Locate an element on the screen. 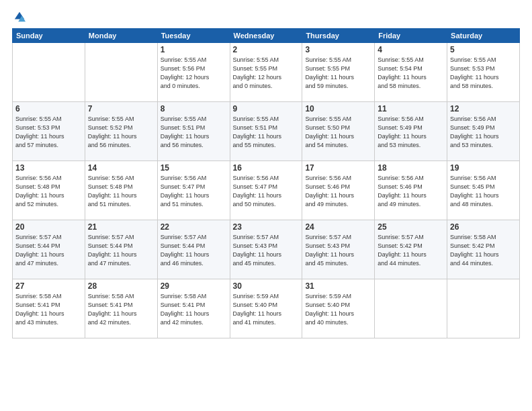 The width and height of the screenshot is (532, 411). calendar-cell: 26Sunrise: 5:58 AMSunset: 5:42 PMDayligh… is located at coordinates (484, 250).